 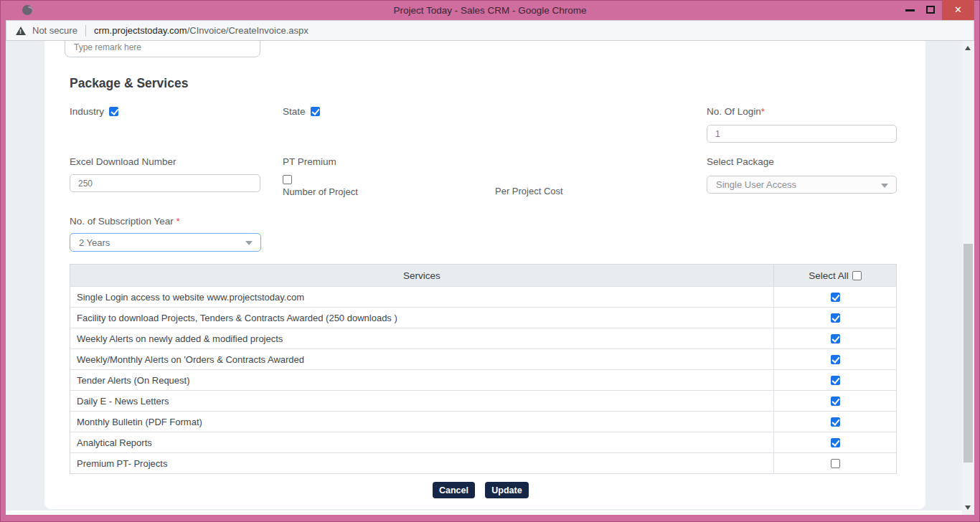 I want to click on select-package-label: Select Package, so click(x=740, y=162).